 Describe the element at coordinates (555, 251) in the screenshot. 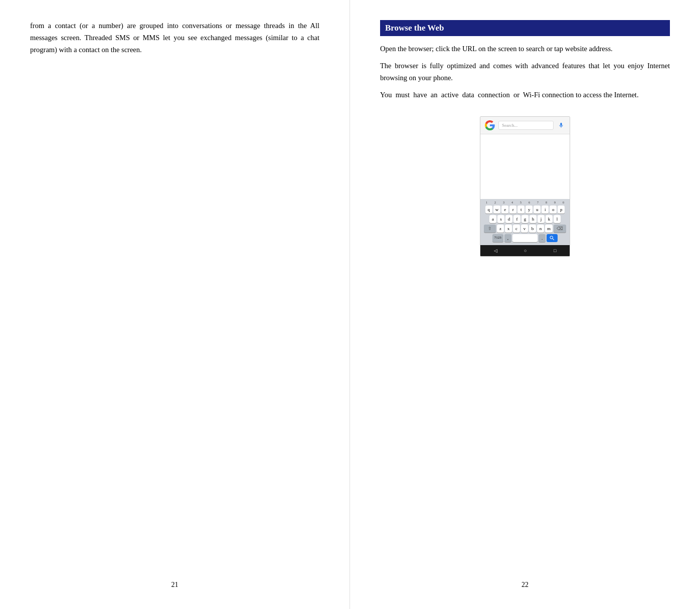

I see `nav-recents-button: □` at that location.